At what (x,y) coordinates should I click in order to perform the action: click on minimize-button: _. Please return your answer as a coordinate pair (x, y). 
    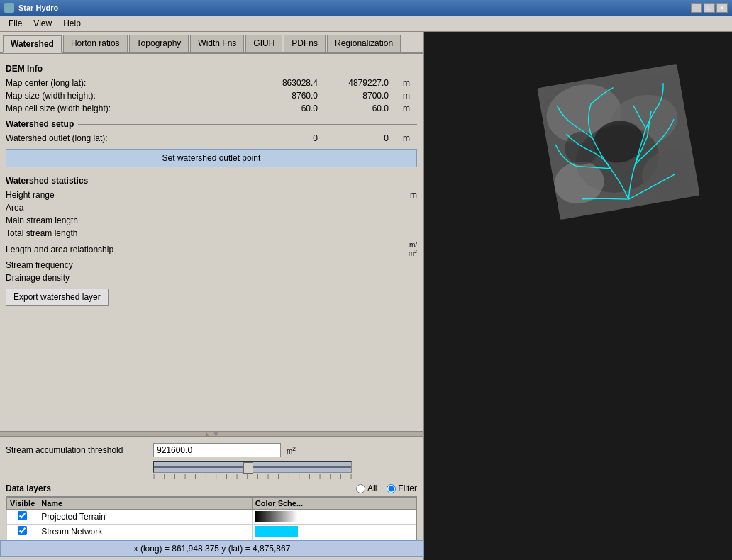
    Looking at the image, I should click on (697, 8).